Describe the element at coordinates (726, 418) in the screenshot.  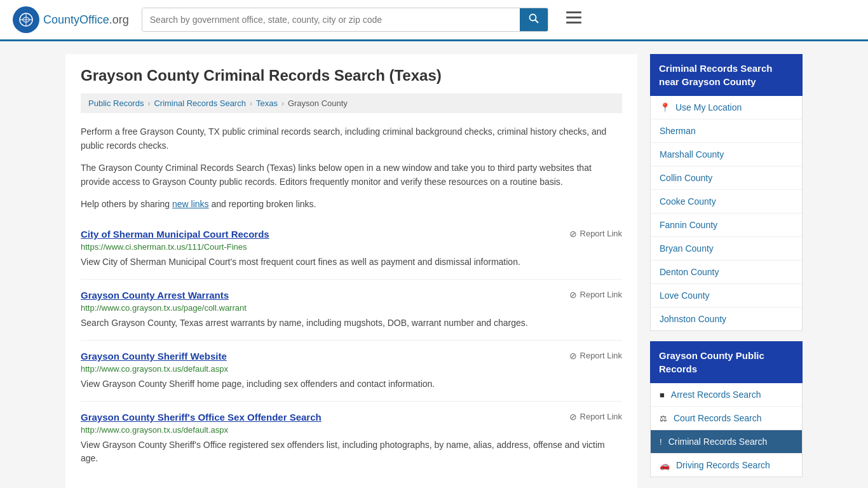
I see `sidebar-nav-court-records: ⚖ Court Records Search` at that location.